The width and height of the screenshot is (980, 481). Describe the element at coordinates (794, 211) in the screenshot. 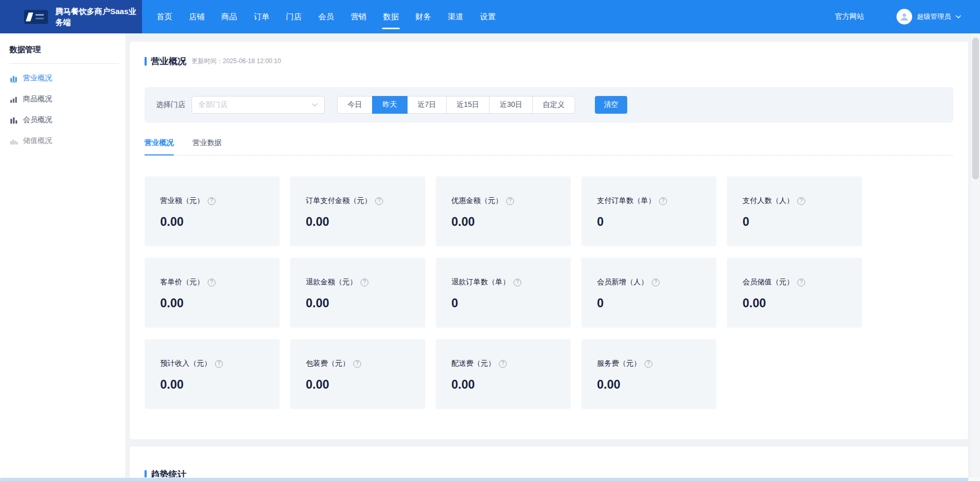

I see `stat-card-paying-users: 支付人数（人）? 0` at that location.